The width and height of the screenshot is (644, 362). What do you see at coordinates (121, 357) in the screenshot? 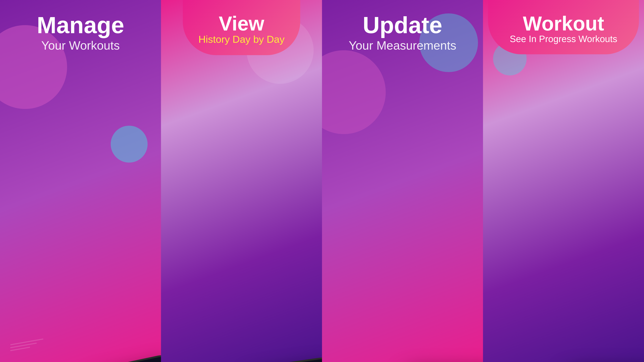
I see `phone-manage: 9:41 ⚡📶 7860 lbs Weight Lifted My Monthl…` at bounding box center [121, 357].